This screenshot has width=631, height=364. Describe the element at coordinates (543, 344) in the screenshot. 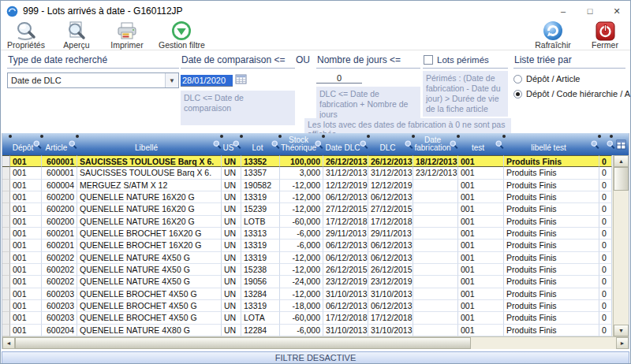

I see `horizontal-scroll-track` at that location.